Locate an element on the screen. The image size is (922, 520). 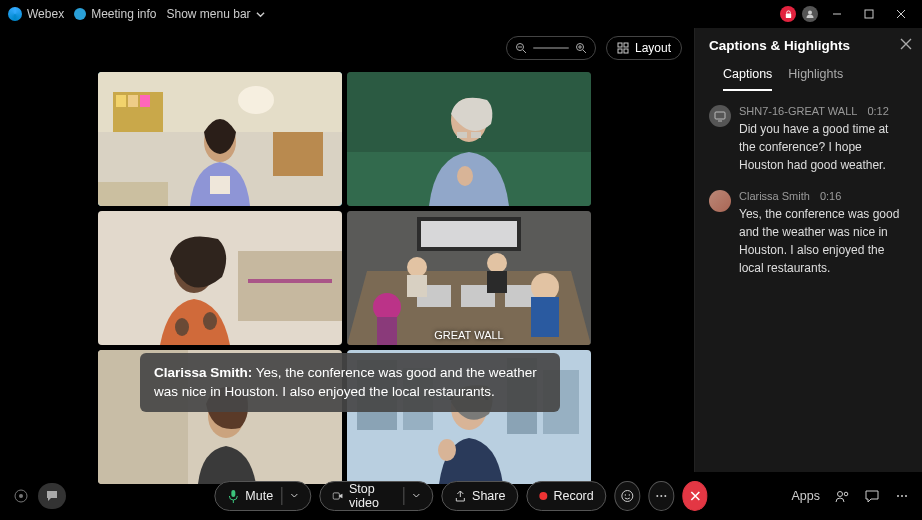
chevron-down-icon is located at coordinates (260, 14).